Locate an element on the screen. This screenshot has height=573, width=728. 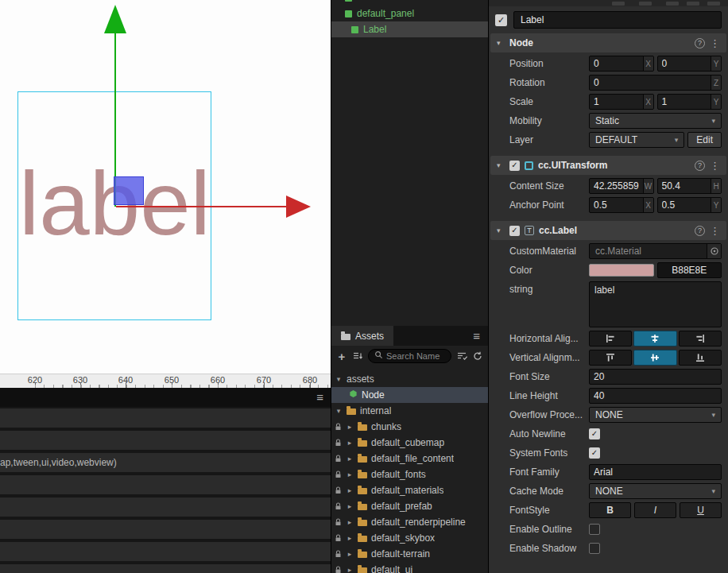
section-header-cclabel: ▾ ✓ T cc.Label ? ⋮ is located at coordinates (609, 230).